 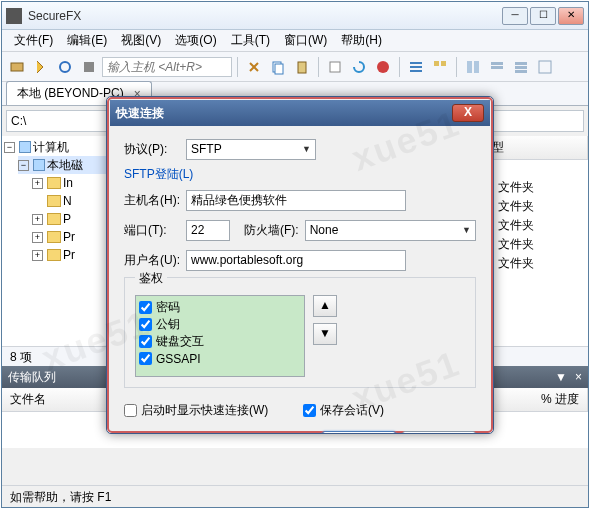 I want to click on layout2-icon, so click(x=497, y=67).